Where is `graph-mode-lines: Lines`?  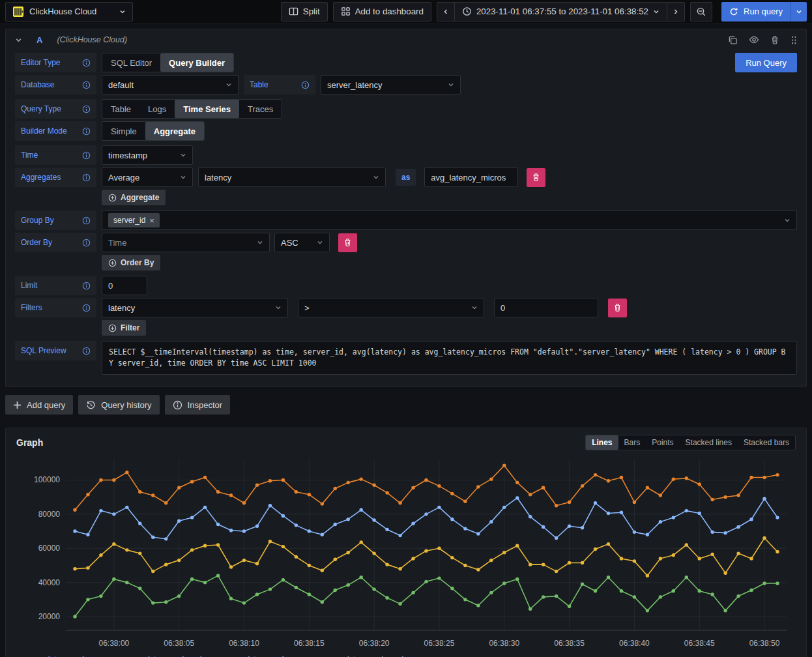
graph-mode-lines: Lines is located at coordinates (602, 443).